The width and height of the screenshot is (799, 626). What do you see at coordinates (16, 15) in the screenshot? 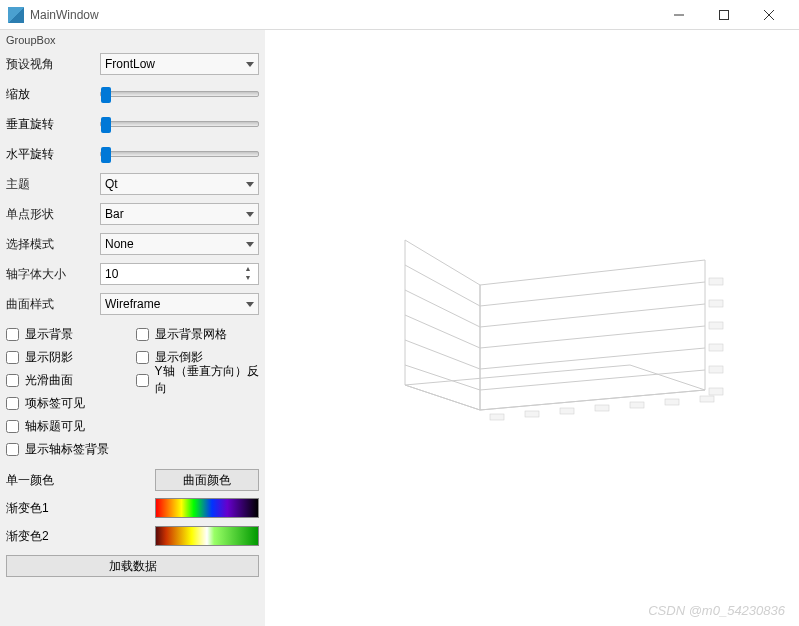
I see `app-icon` at bounding box center [16, 15].